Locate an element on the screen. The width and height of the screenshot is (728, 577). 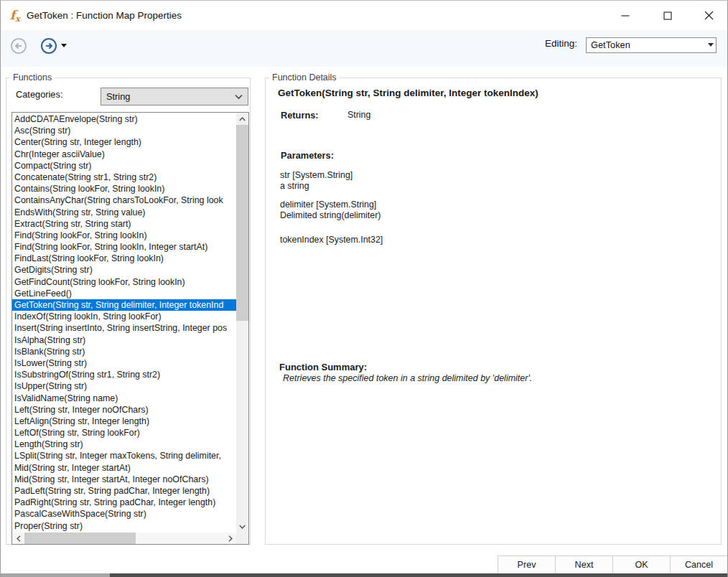
list-item: IsUpper(String str) is located at coordinates (124, 386).